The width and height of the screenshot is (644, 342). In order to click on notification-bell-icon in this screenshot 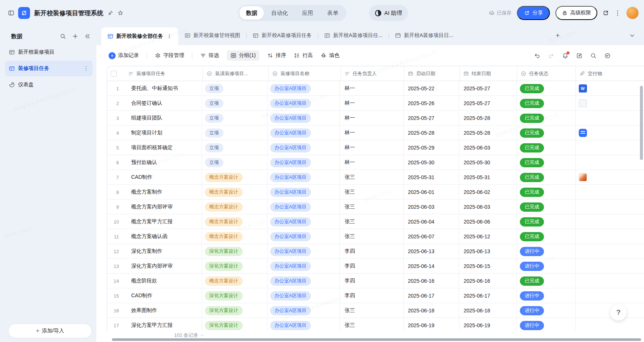, I will do `click(565, 56)`.